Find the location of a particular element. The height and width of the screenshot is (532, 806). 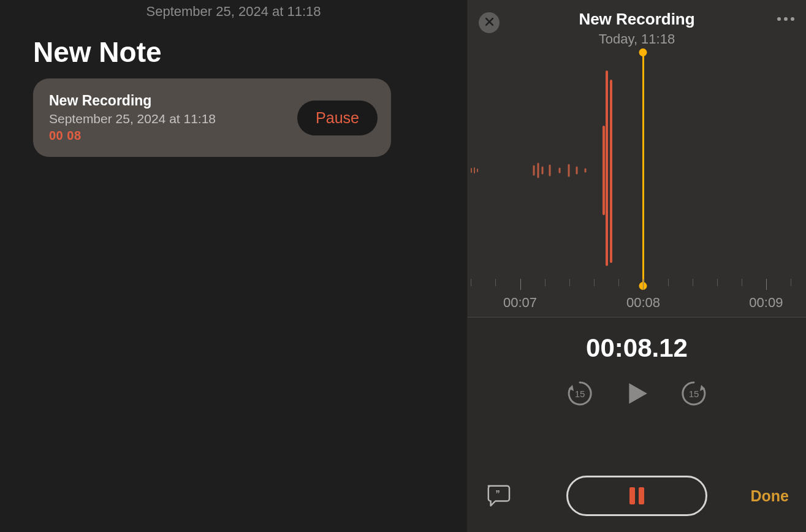

pause-button: Pause is located at coordinates (337, 118).